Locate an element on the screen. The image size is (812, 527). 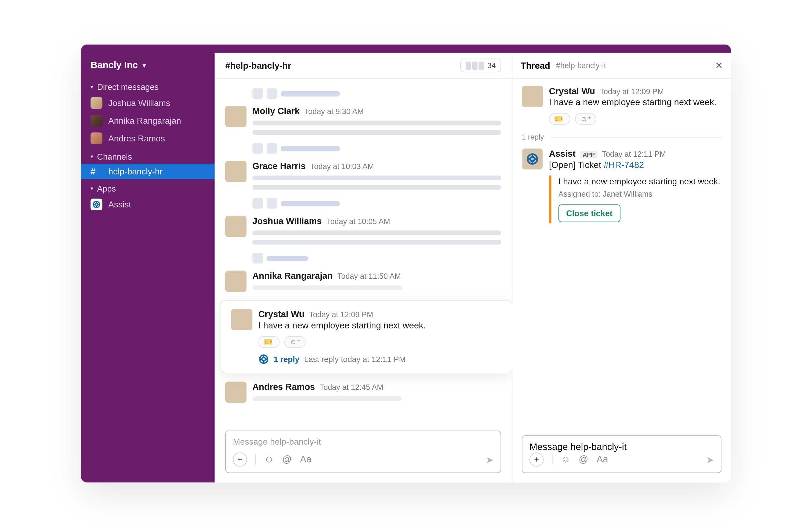
dm-name: Annika Rangarajan is located at coordinates (145, 121).